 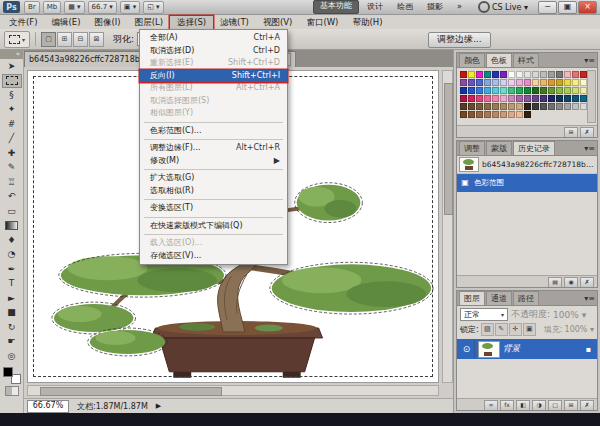 I want to click on new-selection-button: ▢, so click(x=48, y=40).